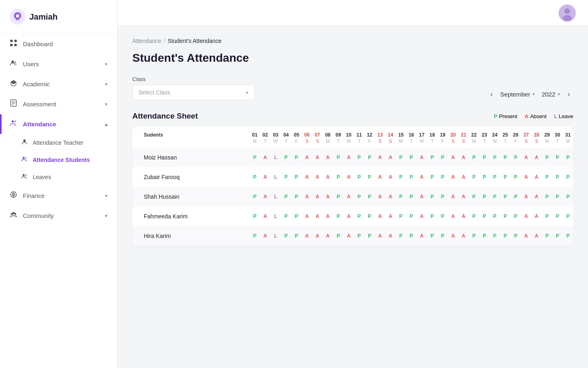  I want to click on sidebar-item-attendance: Attendance ▴, so click(59, 124).